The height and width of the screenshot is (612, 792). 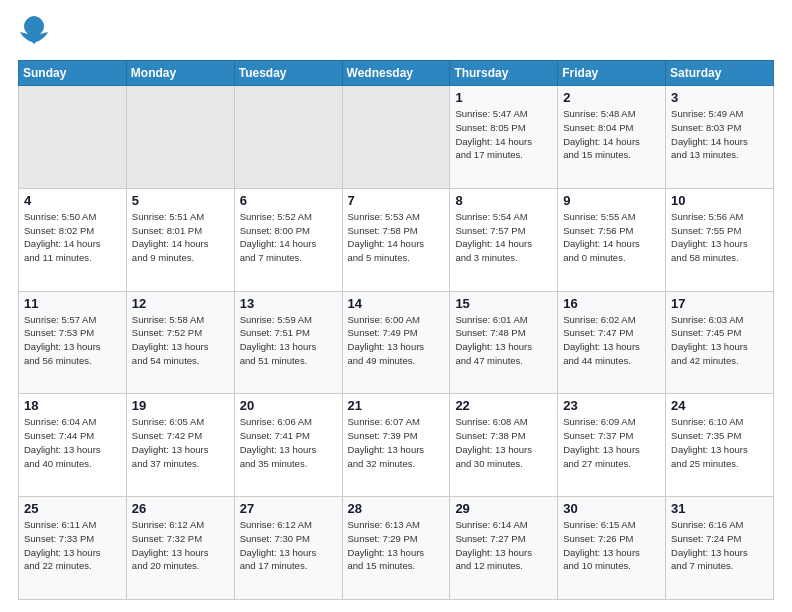 What do you see at coordinates (288, 442) in the screenshot?
I see `day-info: Sunrise: 6:06 AM Sunset: 7:41 PM Dayligh…` at bounding box center [288, 442].